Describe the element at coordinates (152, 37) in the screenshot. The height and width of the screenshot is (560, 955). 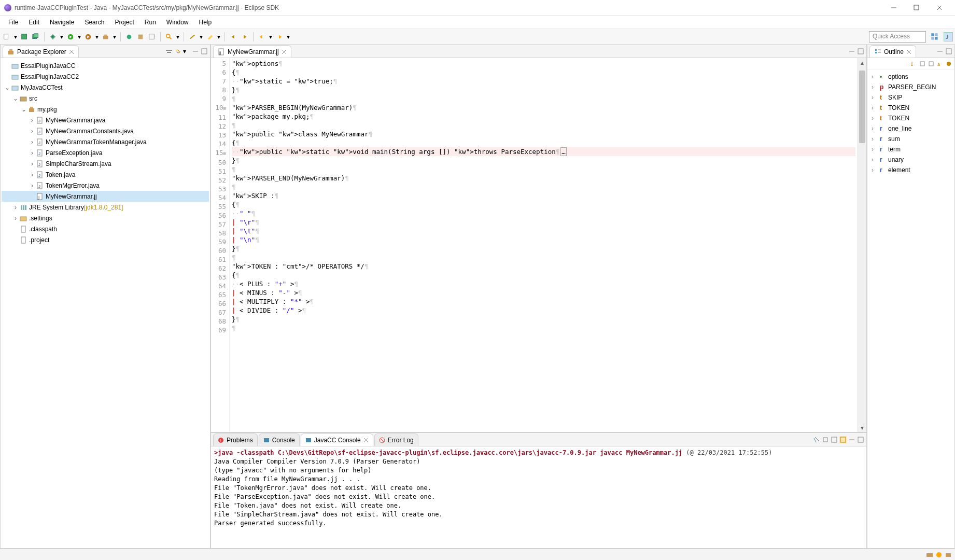
I see `open-type-button` at that location.